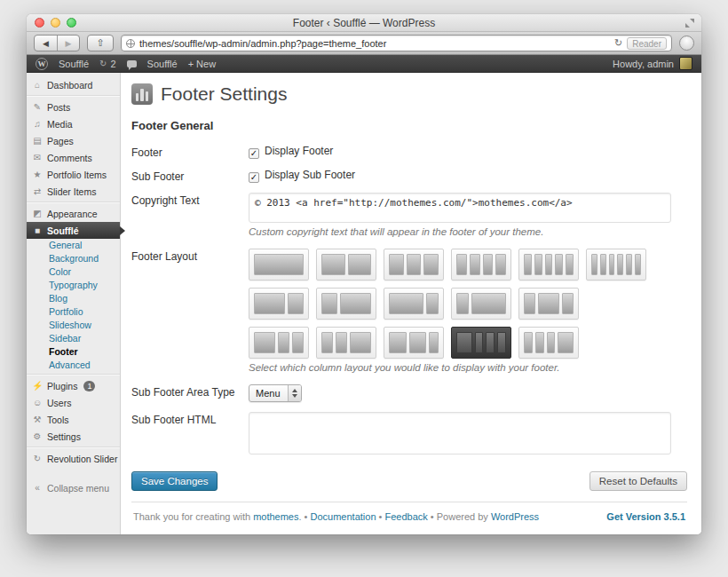 The height and width of the screenshot is (577, 728). What do you see at coordinates (638, 481) in the screenshot?
I see `reset-defaults-button: Reset to Defaults` at bounding box center [638, 481].